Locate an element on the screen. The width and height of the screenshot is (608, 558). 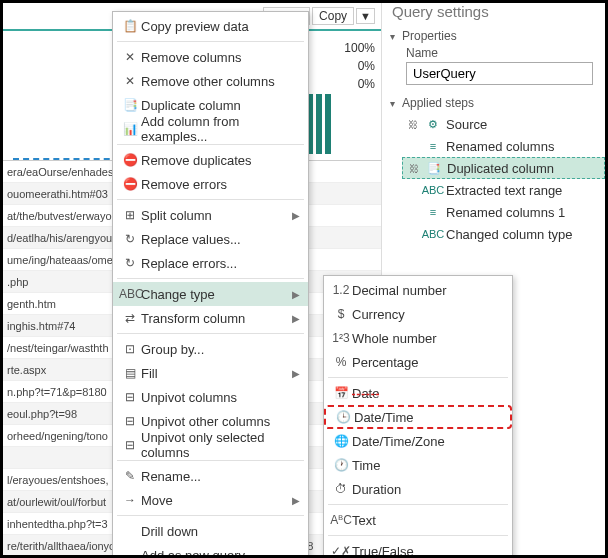
step-label: Duplicated column is located at coordinates (500, 168).